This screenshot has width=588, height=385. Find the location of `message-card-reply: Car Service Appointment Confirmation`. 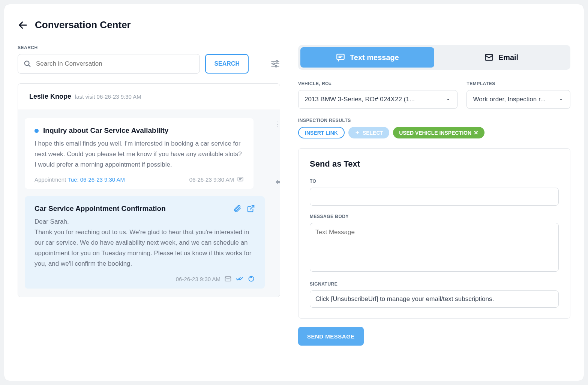

message-card-reply: Car Service Appointment Confirmation is located at coordinates (145, 242).